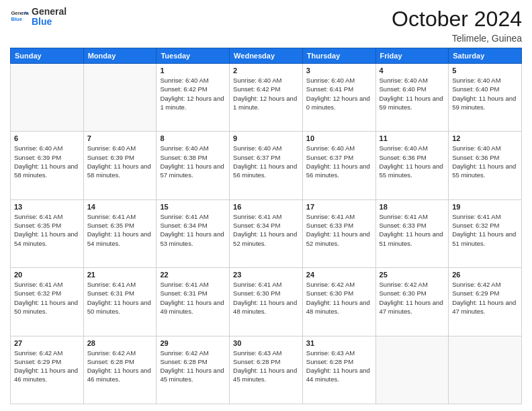 This screenshot has height=411, width=532. What do you see at coordinates (412, 56) in the screenshot?
I see `weekday-header-friday: Friday` at bounding box center [412, 56].